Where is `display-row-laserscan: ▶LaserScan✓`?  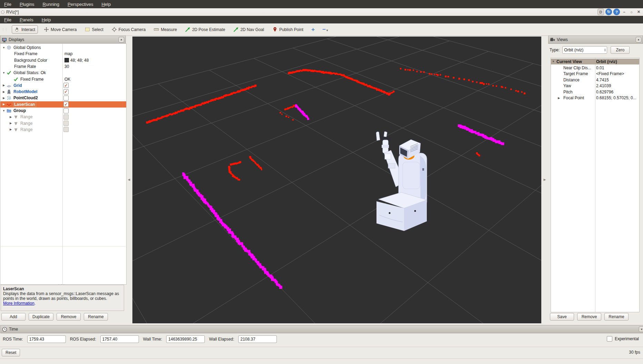 display-row-laserscan: ▶LaserScan✓ is located at coordinates (63, 104).